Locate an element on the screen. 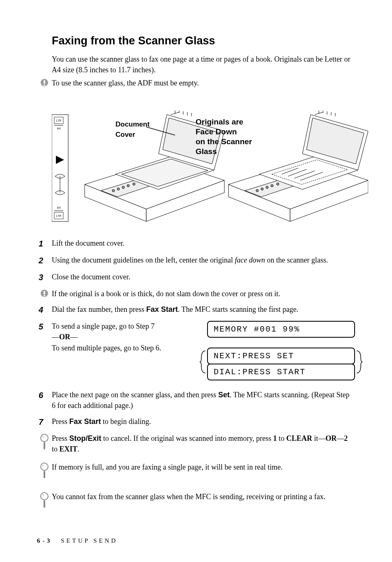 Image resolution: width=392 pixels, height=562 pixels. step-7-text: Press Fax Start to begin dialing. is located at coordinates (203, 422).